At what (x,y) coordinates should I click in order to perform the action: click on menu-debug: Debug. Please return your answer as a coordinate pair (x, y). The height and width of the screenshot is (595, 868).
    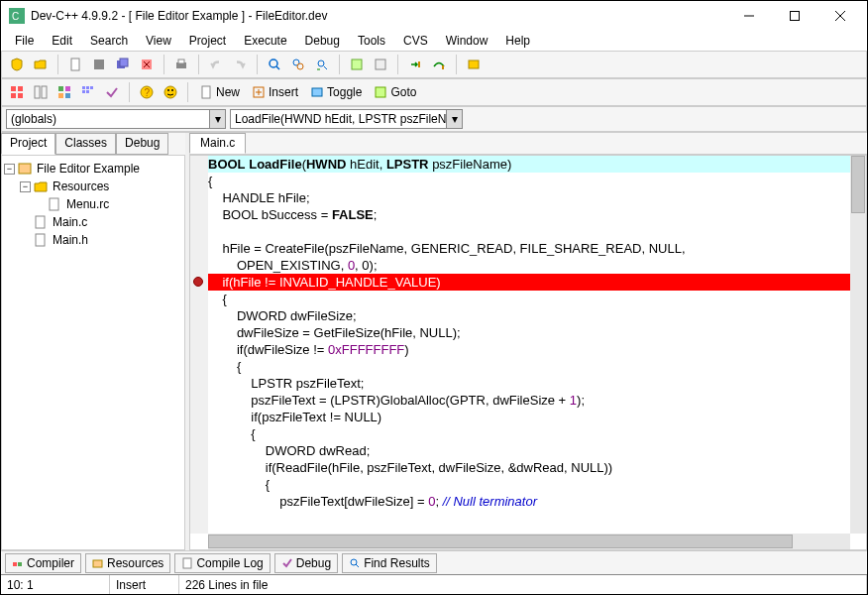
    Looking at the image, I should click on (323, 41).